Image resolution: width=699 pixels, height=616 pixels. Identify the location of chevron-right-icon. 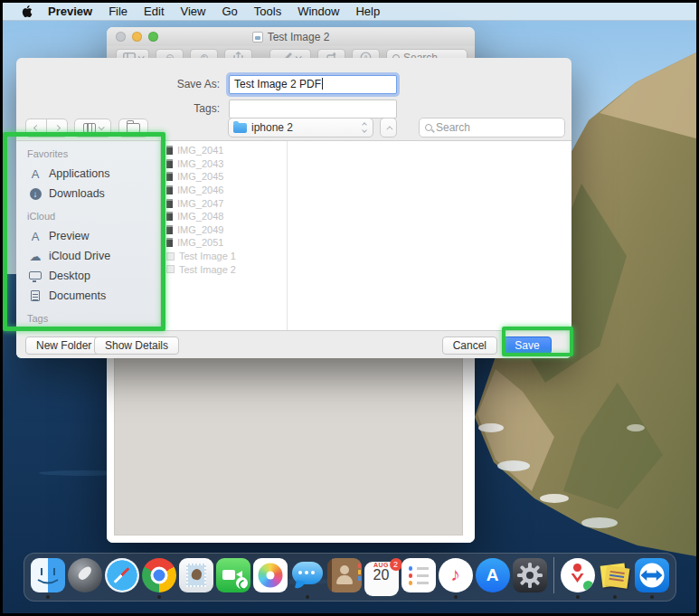
(56, 128).